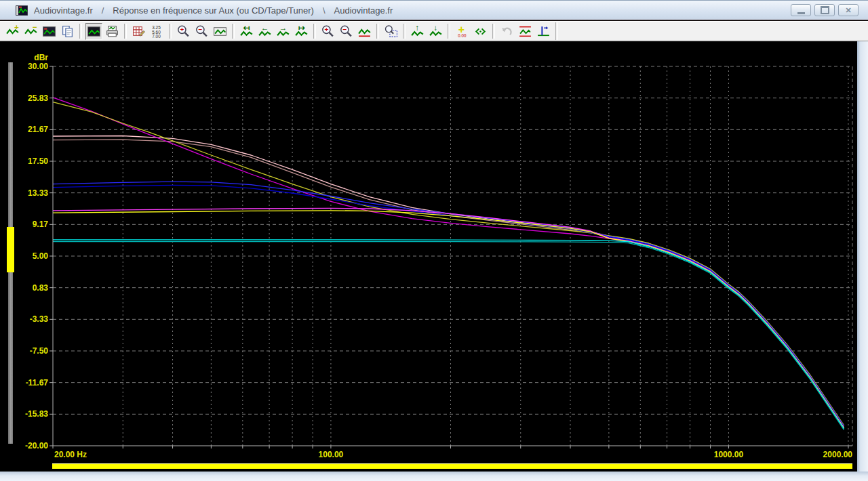  I want to click on scroll-to-end-button: ↦, so click(301, 31).